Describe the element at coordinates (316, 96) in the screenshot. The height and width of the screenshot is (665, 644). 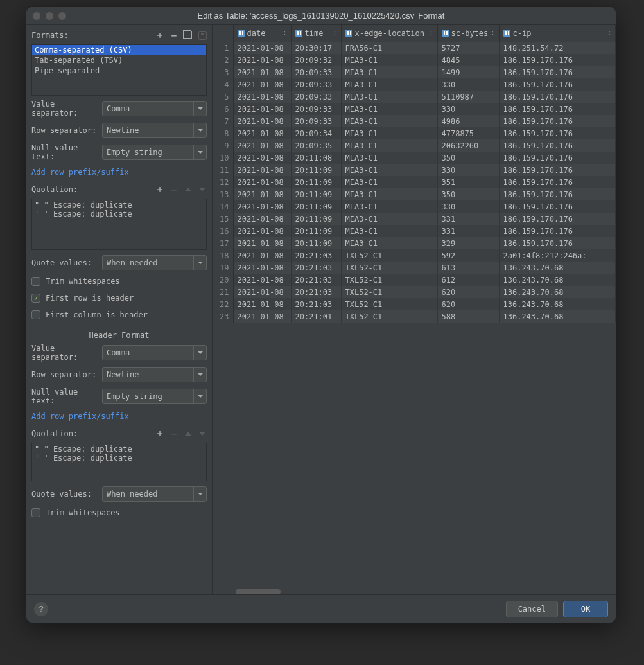
I see `table-cell: 20:09:33` at that location.